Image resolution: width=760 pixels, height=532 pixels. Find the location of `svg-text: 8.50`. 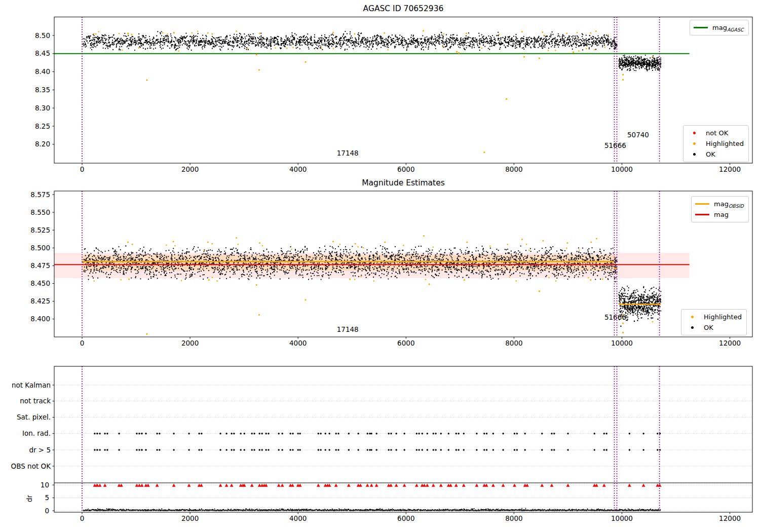

svg-text: 8.50 is located at coordinates (43, 35).